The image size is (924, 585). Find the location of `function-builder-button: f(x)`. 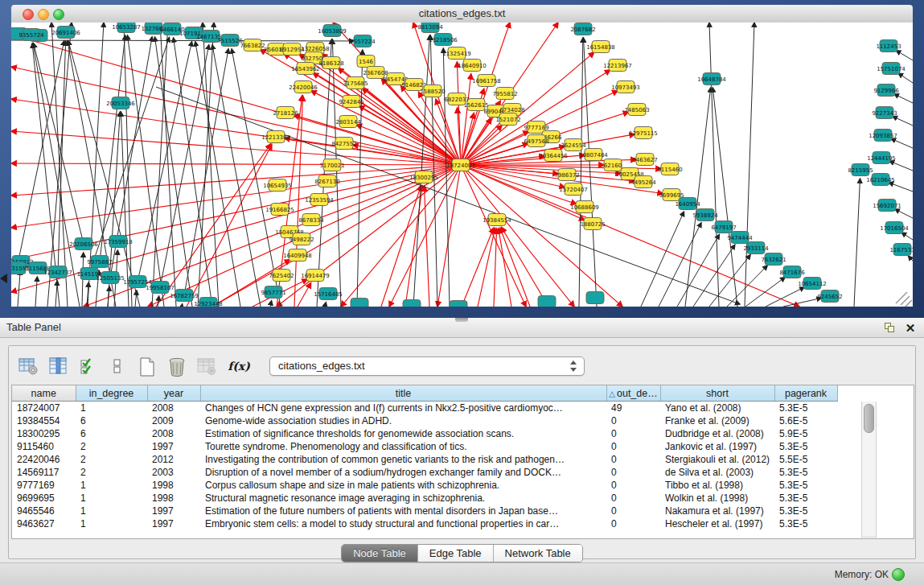

function-builder-button: f(x) is located at coordinates (239, 366).